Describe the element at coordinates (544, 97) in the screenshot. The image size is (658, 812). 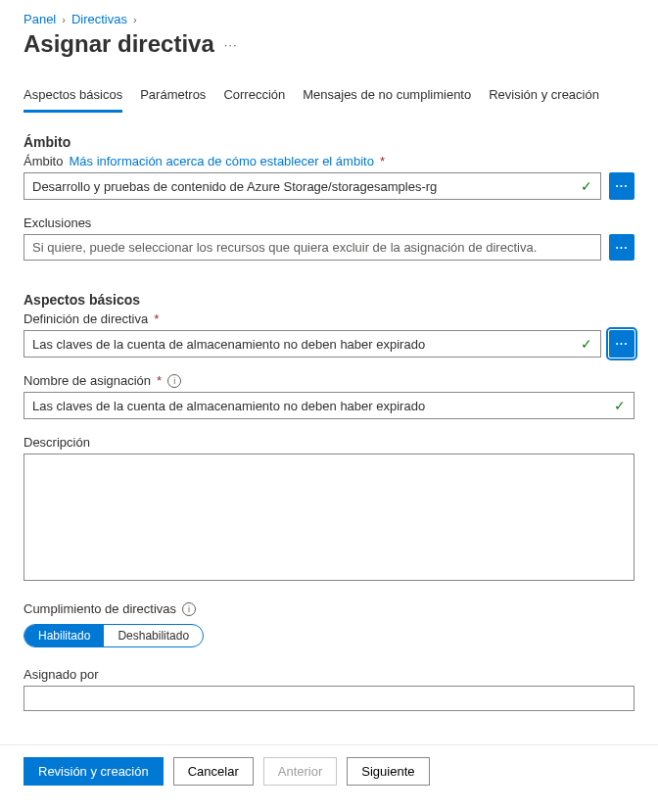
I see `tab-review: Revisión y creación` at that location.